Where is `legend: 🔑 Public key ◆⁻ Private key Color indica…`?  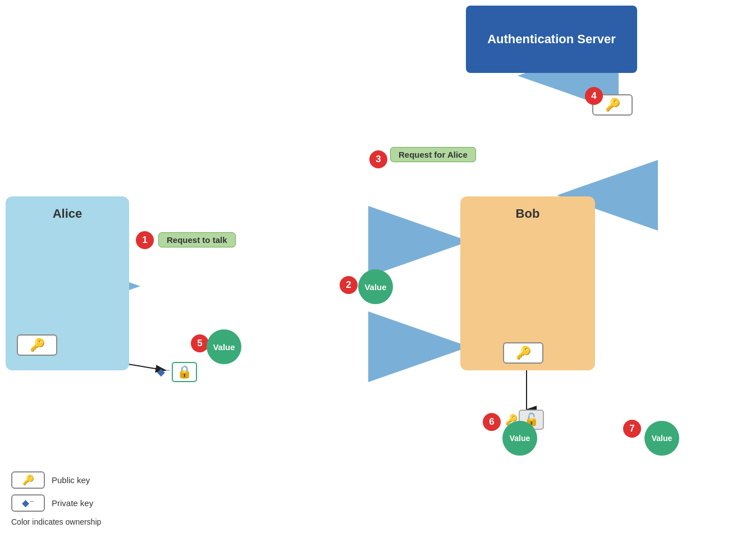
legend: 🔑 Public key ◆⁻ Private key Color indica… is located at coordinates (56, 499).